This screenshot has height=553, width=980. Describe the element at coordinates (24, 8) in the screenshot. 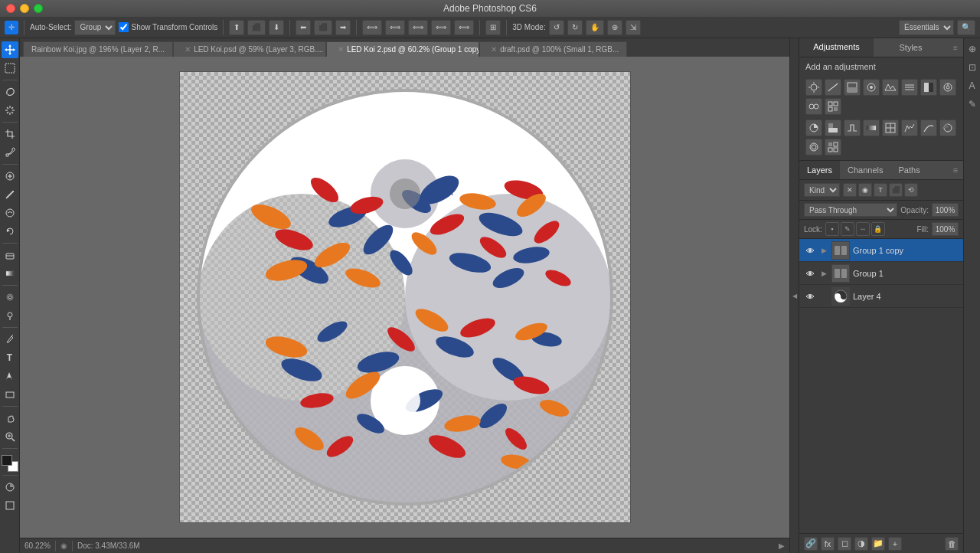

I see `window-controls` at that location.